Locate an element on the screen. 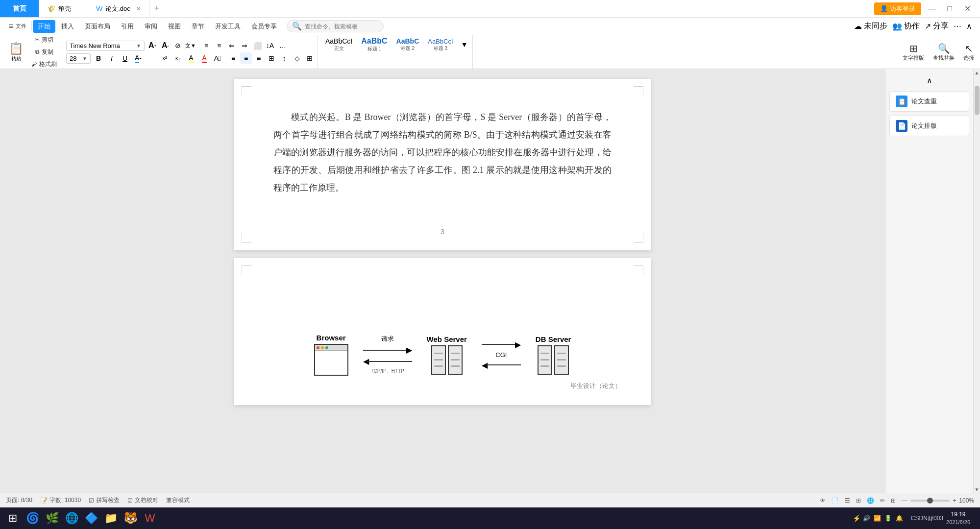 Image resolution: width=980 pixels, height=529 pixels. more-button: ⋯ is located at coordinates (957, 26).